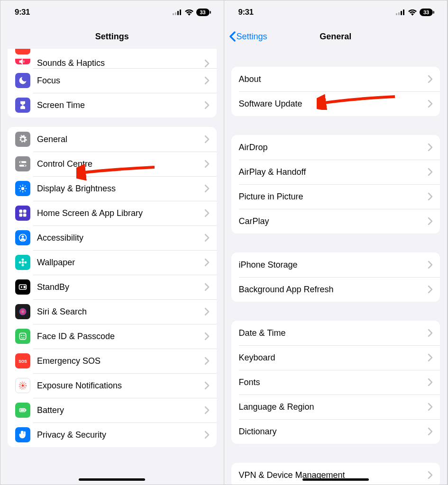 The height and width of the screenshot is (485, 448). I want to click on battery-icon, so click(23, 410).